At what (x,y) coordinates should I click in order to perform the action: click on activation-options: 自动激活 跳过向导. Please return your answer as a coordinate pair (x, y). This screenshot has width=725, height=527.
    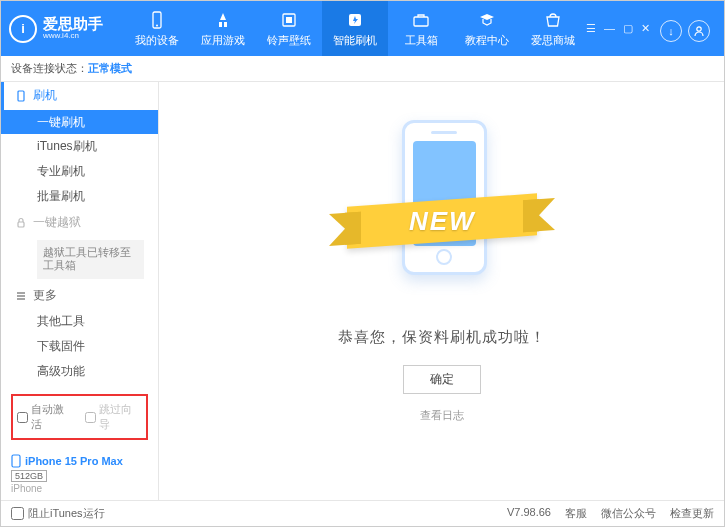
    Looking at the image, I should click on (80, 417).